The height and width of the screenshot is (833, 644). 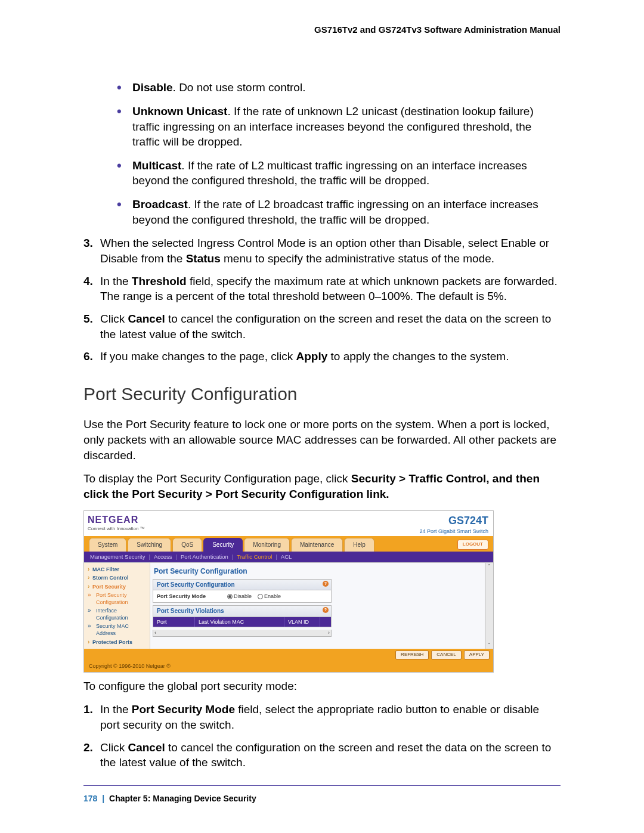 I want to click on nav-path-prefix: To display the Port Security Configurati…, so click(x=217, y=478).